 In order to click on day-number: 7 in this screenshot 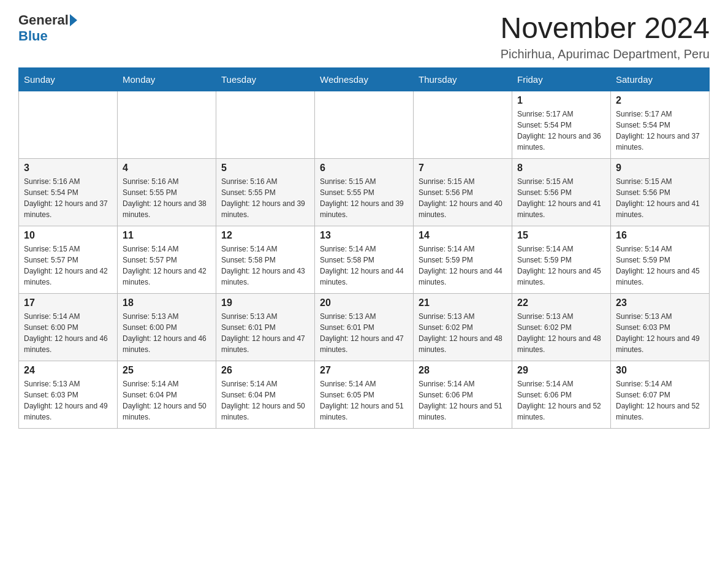, I will do `click(463, 168)`.